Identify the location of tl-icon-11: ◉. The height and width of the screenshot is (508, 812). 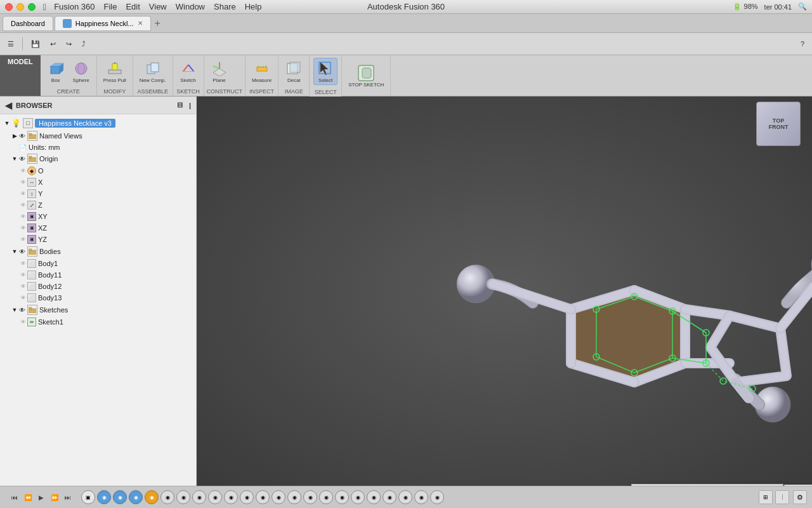
(247, 497).